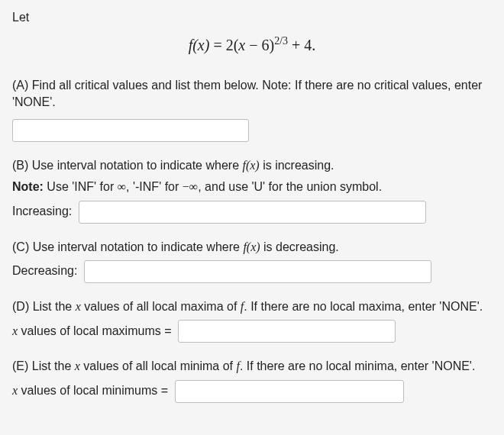 Image resolution: width=504 pixels, height=435 pixels. What do you see at coordinates (199, 45) in the screenshot?
I see `formula-lhs: f(x)` at bounding box center [199, 45].